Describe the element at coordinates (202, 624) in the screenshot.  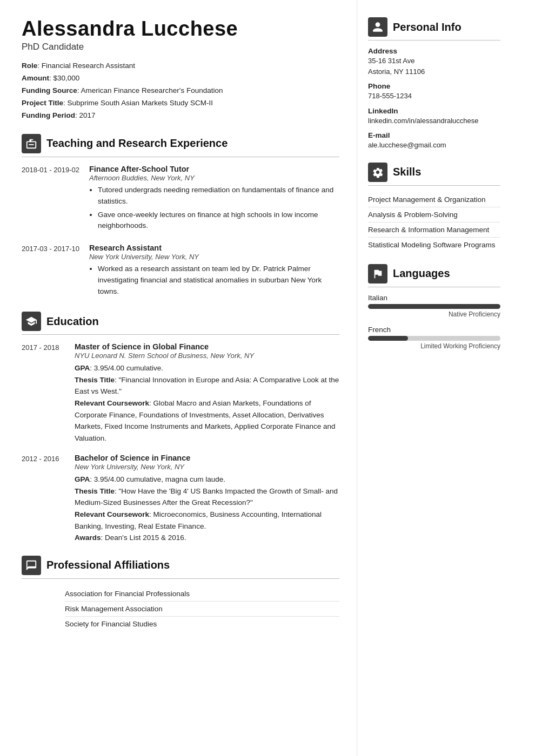
I see `affil-item-3: Society for Financial Studies` at that location.